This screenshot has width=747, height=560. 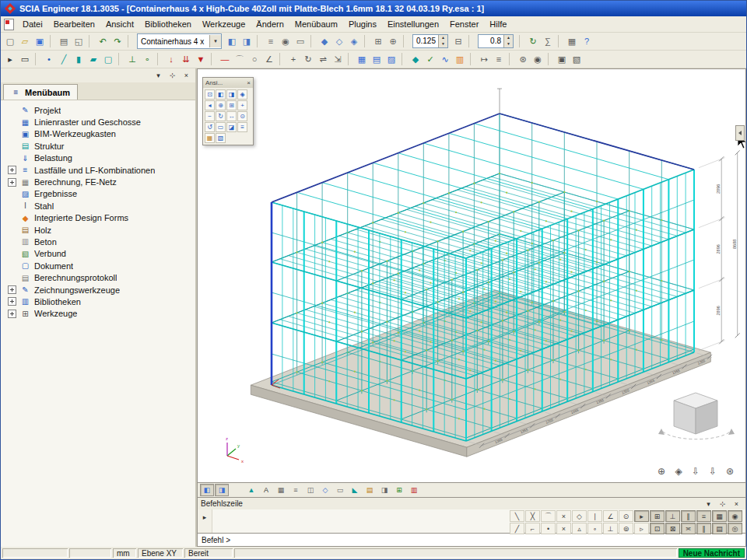 What do you see at coordinates (736, 504) in the screenshot?
I see `close-icon: ×` at bounding box center [736, 504].